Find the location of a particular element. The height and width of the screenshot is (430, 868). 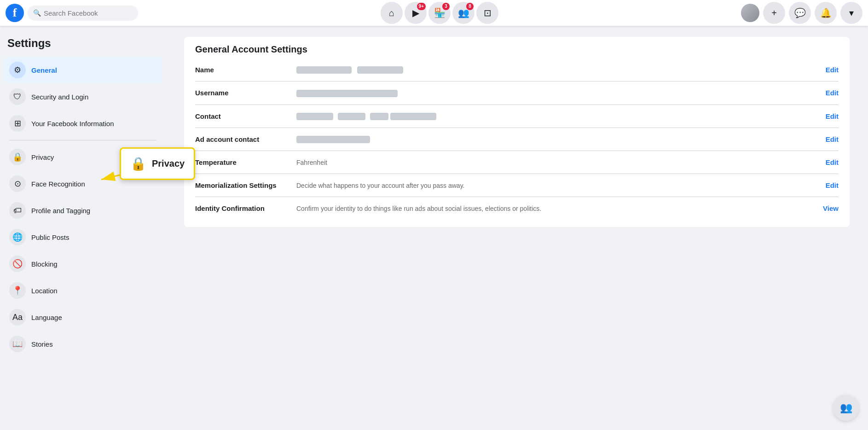

blocking-icon: 🚫 is located at coordinates (17, 264).